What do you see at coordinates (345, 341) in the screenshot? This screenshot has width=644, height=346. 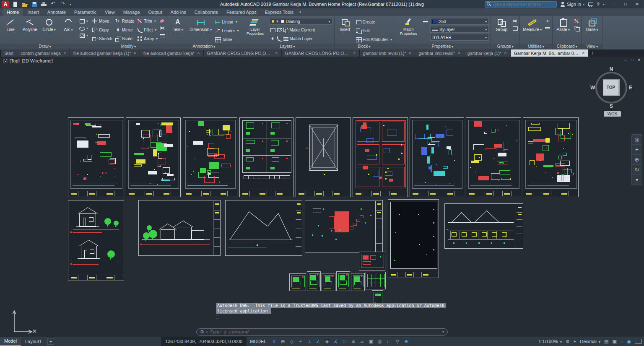 I see `toggle-object-snap: □` at bounding box center [345, 341].